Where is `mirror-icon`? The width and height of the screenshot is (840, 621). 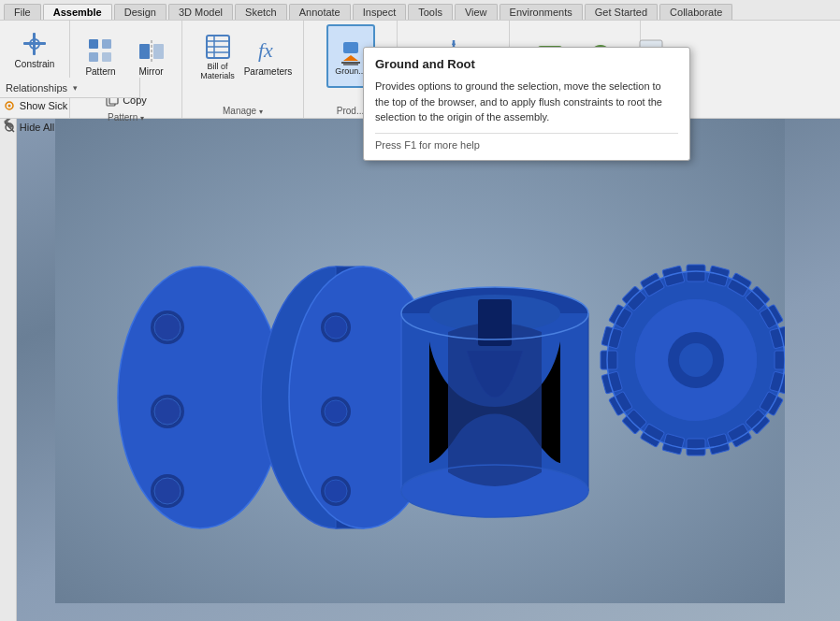
mirror-icon is located at coordinates (152, 51).